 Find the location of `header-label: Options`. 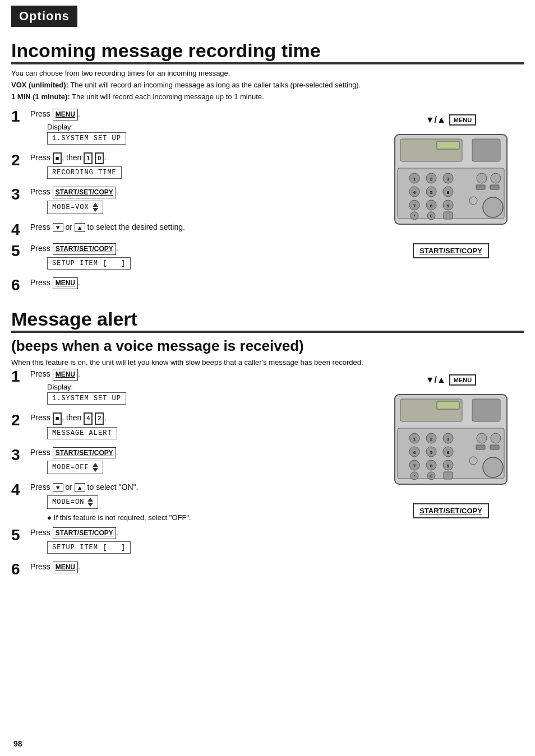

header-label: Options is located at coordinates (44, 16).